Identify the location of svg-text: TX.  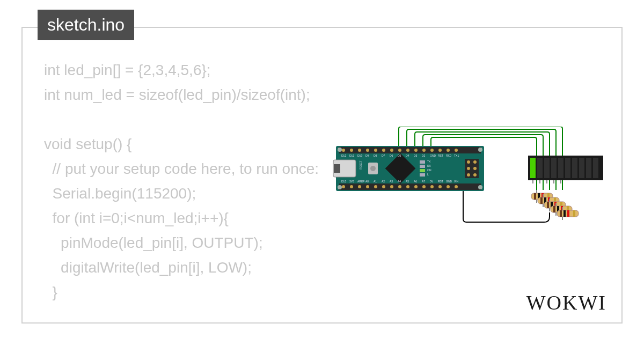
(429, 161).